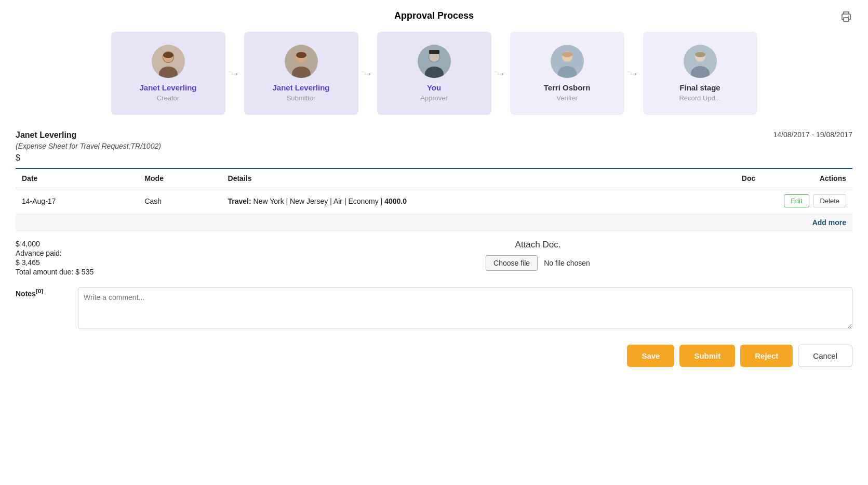 The height and width of the screenshot is (485, 868). Describe the element at coordinates (240, 201) in the screenshot. I see `details-prefix: Travel:` at that location.